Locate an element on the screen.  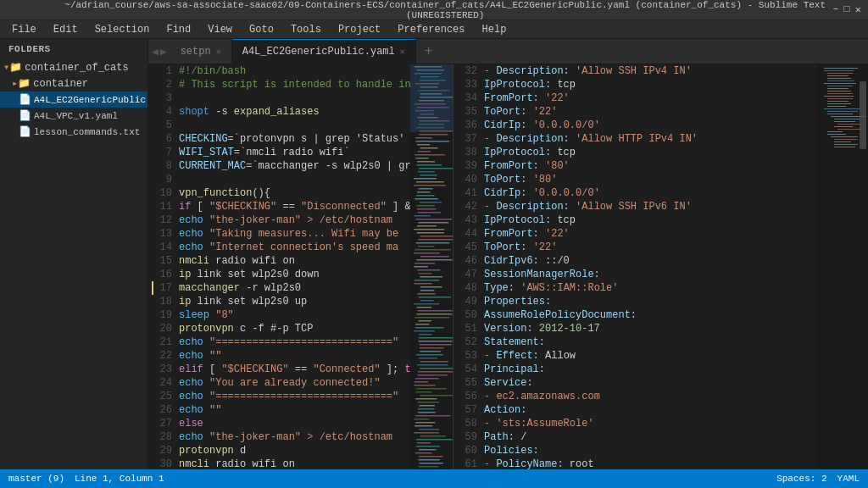
sidebar-item-vpc-yaml: 📄 A4L_VPC_v1.yaml is located at coordinates (74, 115).